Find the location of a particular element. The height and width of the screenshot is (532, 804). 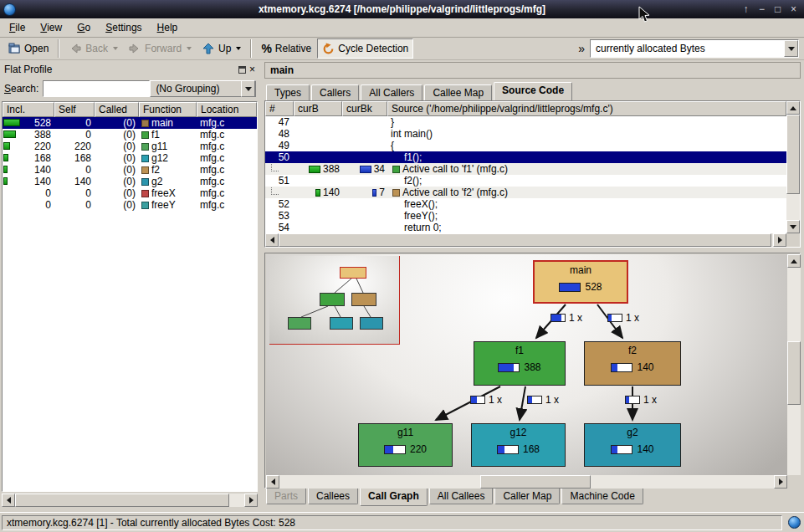

scroll-down-icon is located at coordinates (793, 227).